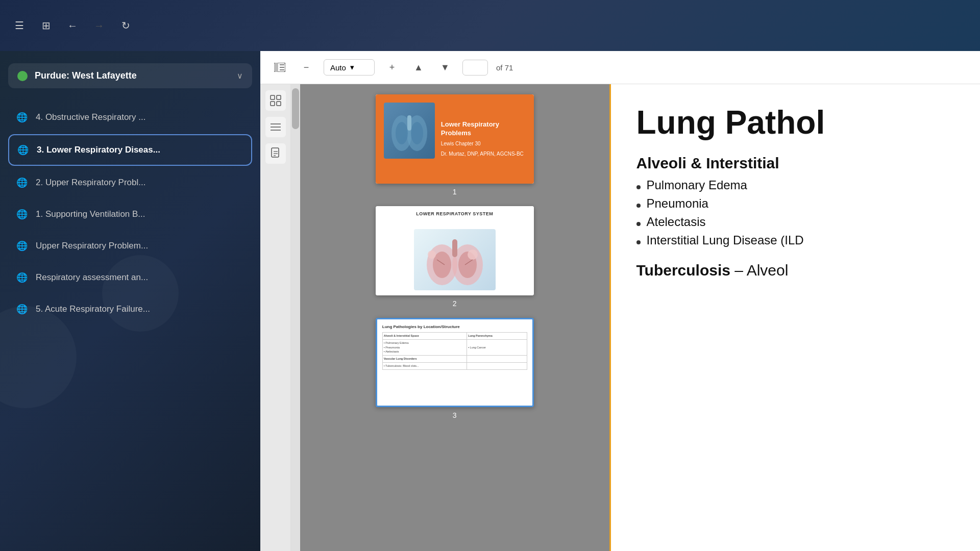  I want to click on forward-icon: →, so click(99, 26).